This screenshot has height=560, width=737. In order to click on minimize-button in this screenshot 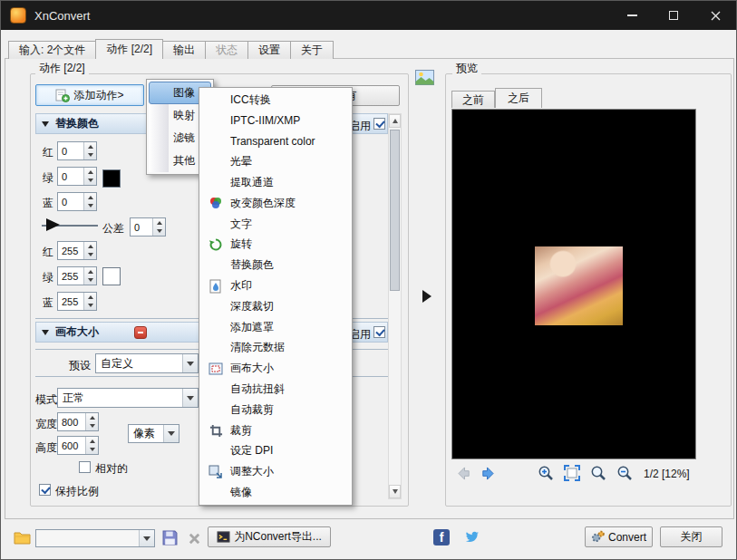, I will do `click(632, 15)`.